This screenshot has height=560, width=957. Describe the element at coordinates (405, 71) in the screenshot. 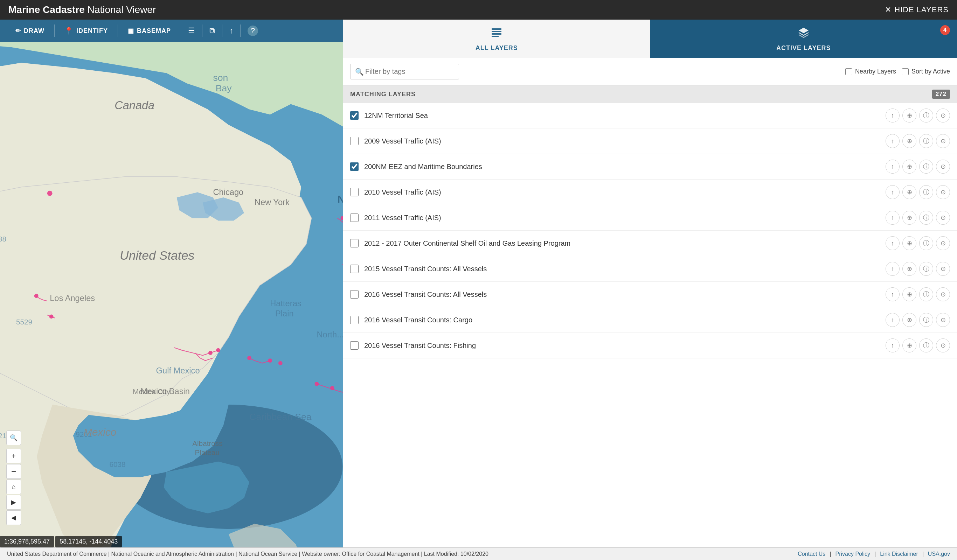

I see `filter-input` at that location.